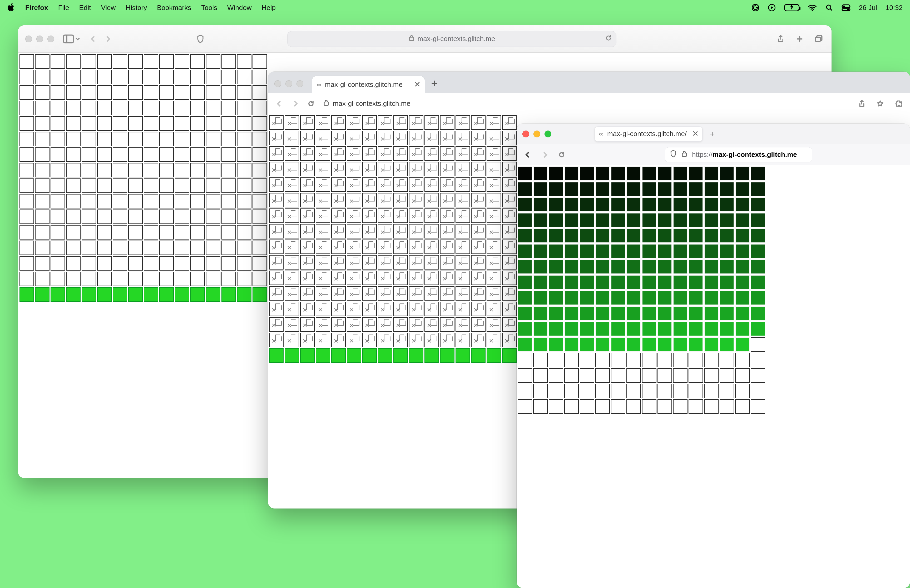 This screenshot has height=588, width=910. Describe the element at coordinates (537, 134) in the screenshot. I see `firefox-traffic-lights` at that location.